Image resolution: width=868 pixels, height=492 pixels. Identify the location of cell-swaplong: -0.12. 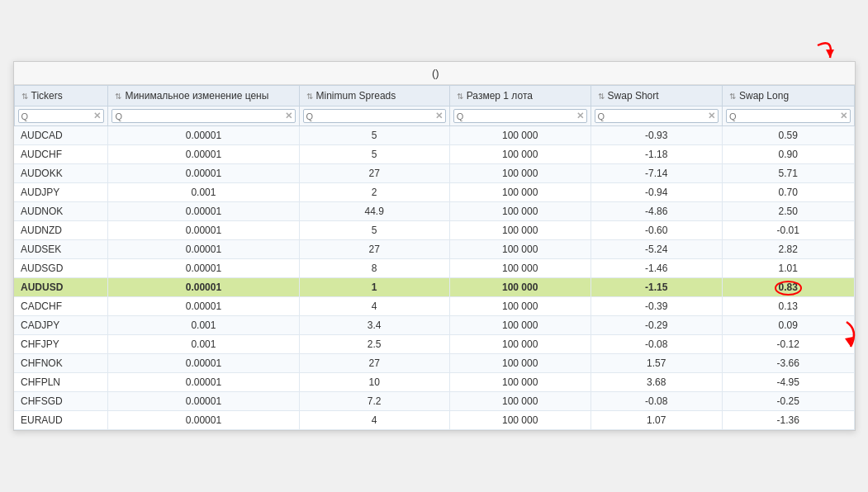
(788, 345).